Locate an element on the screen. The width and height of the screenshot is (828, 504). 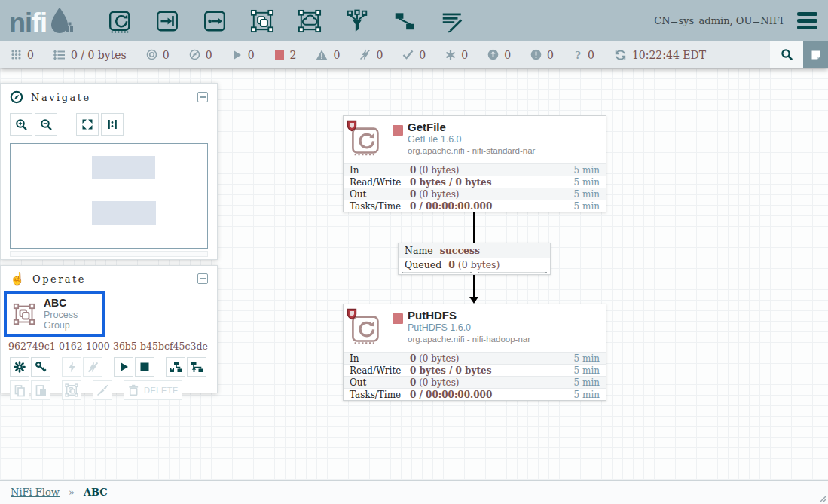
flow-status-bar: 0 0 / 0 bytes 0 is located at coordinates (414, 54).